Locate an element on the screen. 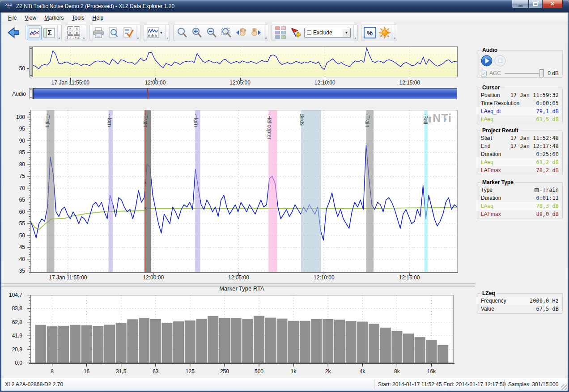 This screenshot has width=569, height=392. panel-row-value: -Train is located at coordinates (547, 190).